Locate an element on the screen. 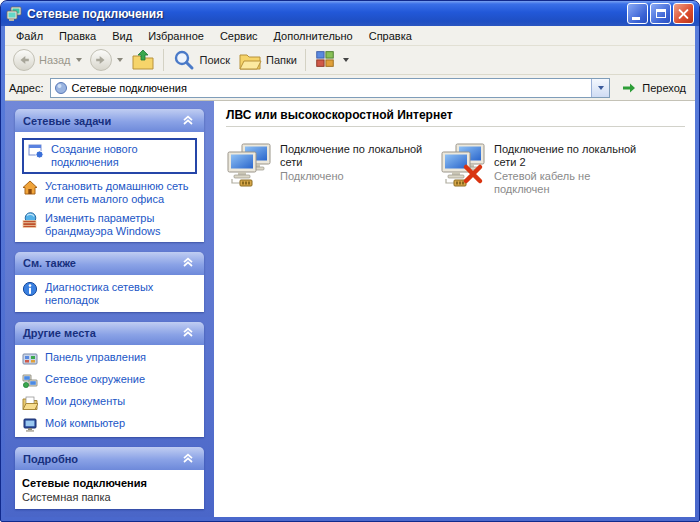  connection-name: Подключение по локальной сети is located at coordinates (352, 156).